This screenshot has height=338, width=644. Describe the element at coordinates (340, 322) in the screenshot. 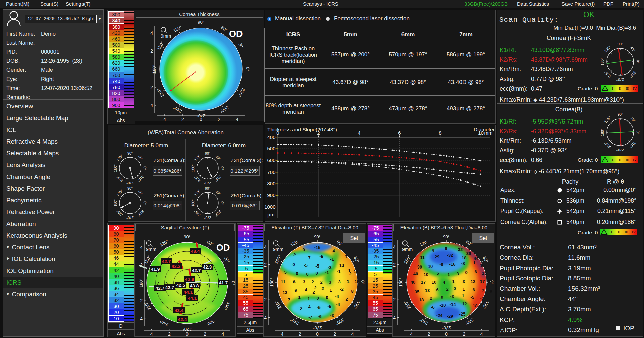

I see `svg-text: 300°` at that location.